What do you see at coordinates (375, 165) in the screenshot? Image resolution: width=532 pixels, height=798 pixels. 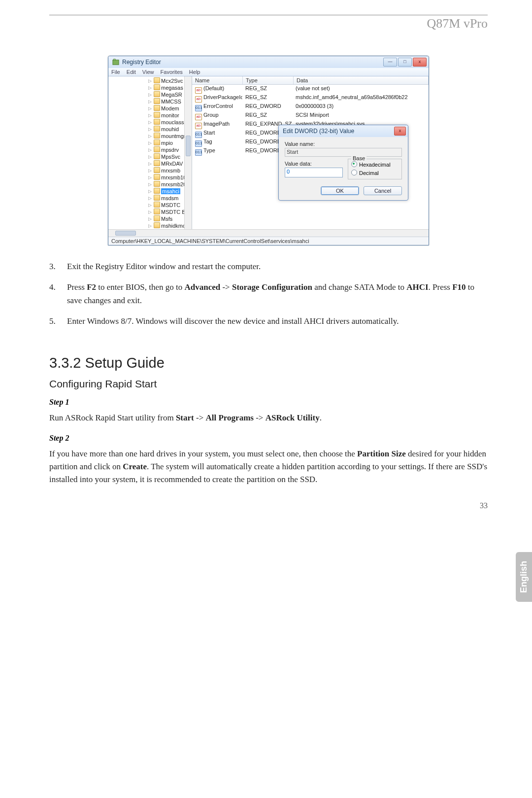 I see `radio-hexadecimal: Hexadecimal` at bounding box center [375, 165].